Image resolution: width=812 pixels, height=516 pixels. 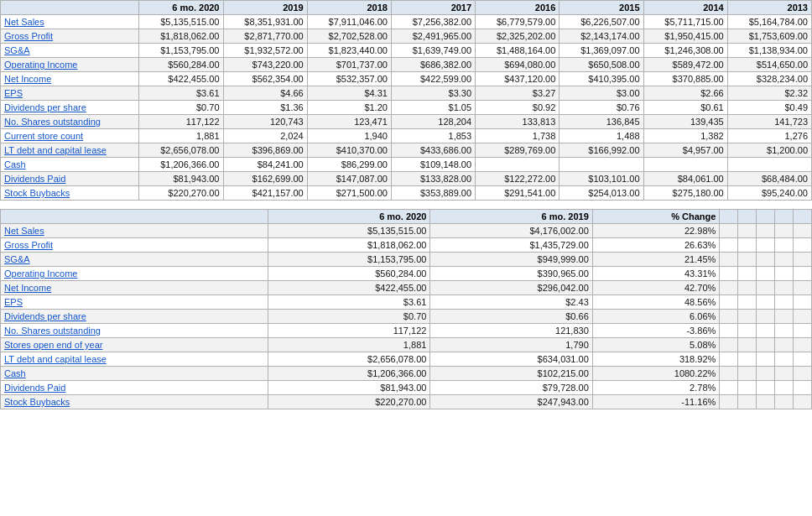 I want to click on cell-value: $4,176,002.00, so click(x=512, y=232).